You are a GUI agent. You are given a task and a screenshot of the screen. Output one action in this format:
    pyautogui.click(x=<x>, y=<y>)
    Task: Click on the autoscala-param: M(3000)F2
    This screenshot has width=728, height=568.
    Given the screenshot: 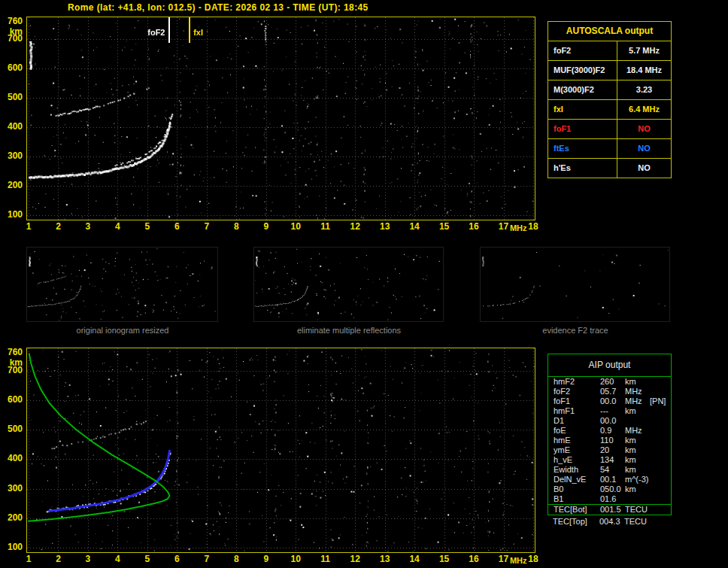 What is the action you would take?
    pyautogui.click(x=583, y=90)
    